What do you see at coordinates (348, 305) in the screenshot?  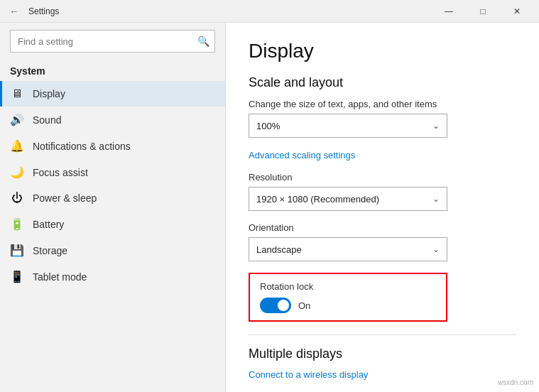 I see `rotation-lock-toggle-row: On` at bounding box center [348, 305].